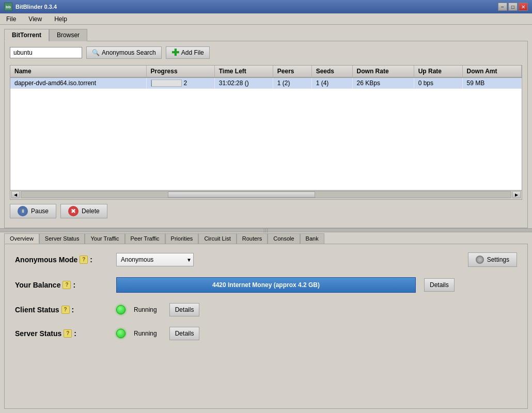 This screenshot has height=413, width=532. Describe the element at coordinates (155, 260) in the screenshot. I see `anonymous-mode-select: Anonymous Direct Mixed` at that location.